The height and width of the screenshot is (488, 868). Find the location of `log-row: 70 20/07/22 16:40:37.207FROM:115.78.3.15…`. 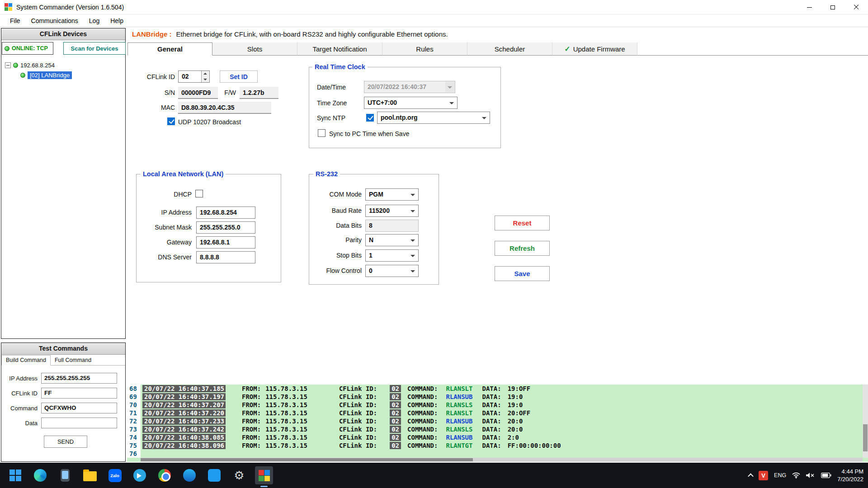

log-row: 70 20/07/22 16:40:37.207FROM:115.78.3.15… is located at coordinates (497, 405).